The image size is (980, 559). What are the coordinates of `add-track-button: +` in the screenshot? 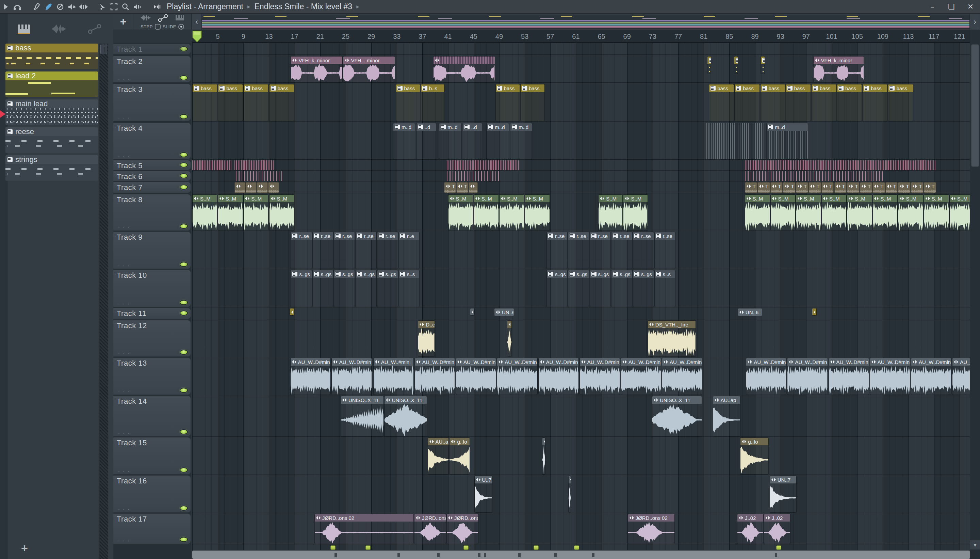 It's located at (123, 22).